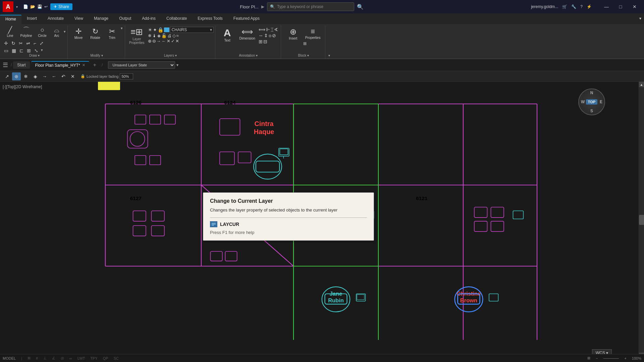  What do you see at coordinates (6, 51) in the screenshot?
I see `rect-tool: ▭` at bounding box center [6, 51].